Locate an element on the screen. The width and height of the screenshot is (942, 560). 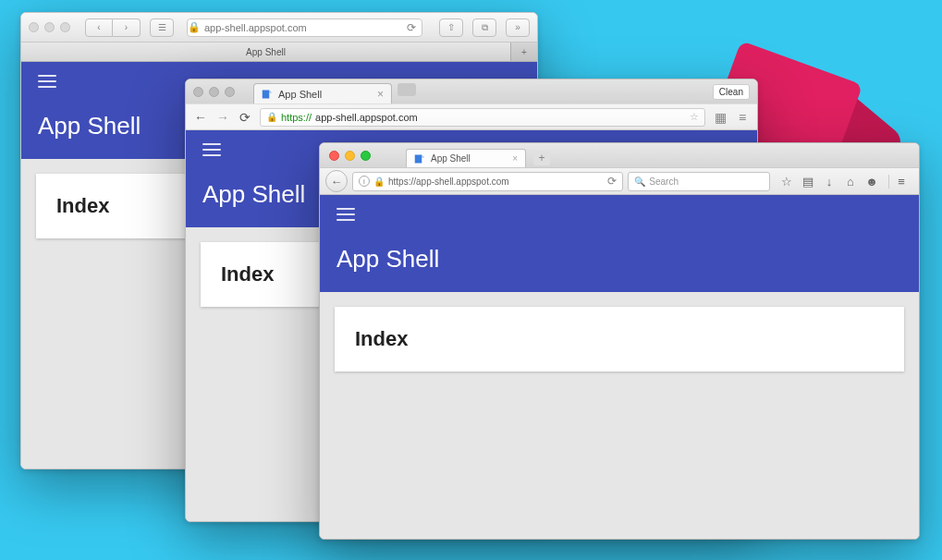
safari-tab: App Shell is located at coordinates (266, 52).